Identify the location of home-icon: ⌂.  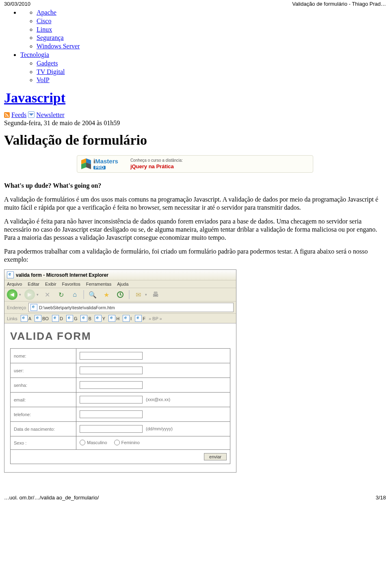
(75, 295).